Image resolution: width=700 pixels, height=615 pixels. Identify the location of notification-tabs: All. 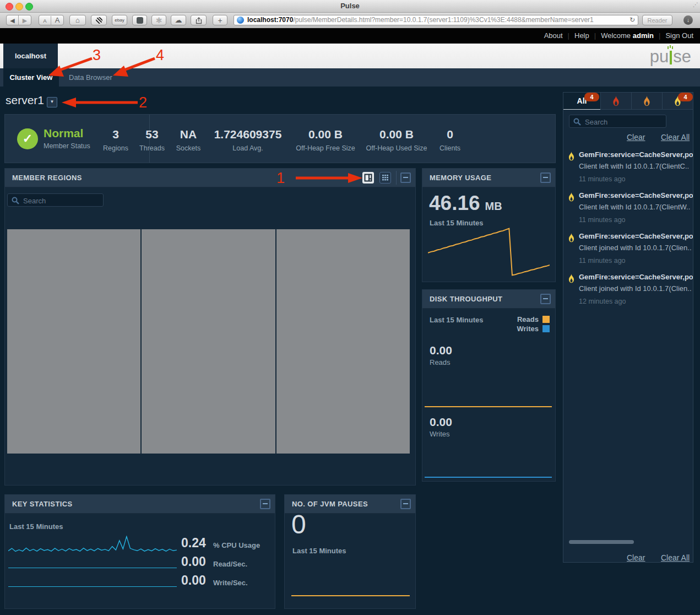
(628, 101).